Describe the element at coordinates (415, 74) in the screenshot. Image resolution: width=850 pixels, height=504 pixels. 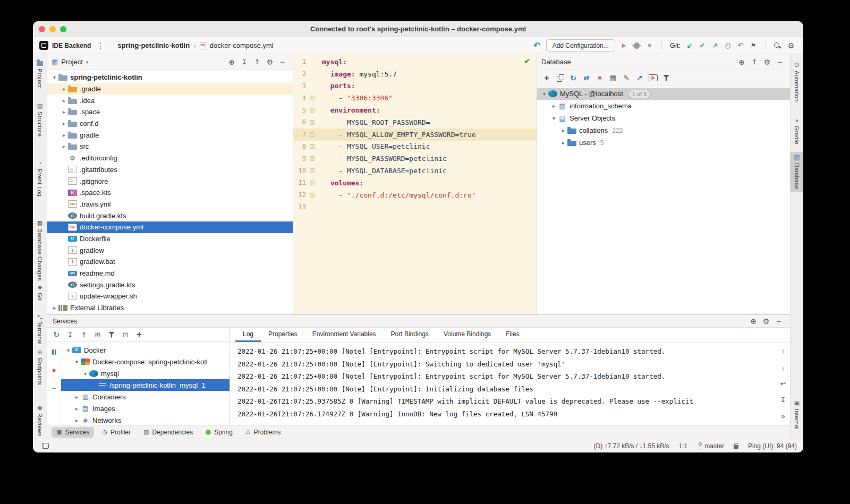
I see `editor-line-2: 2 image: mysql:5.7` at that location.